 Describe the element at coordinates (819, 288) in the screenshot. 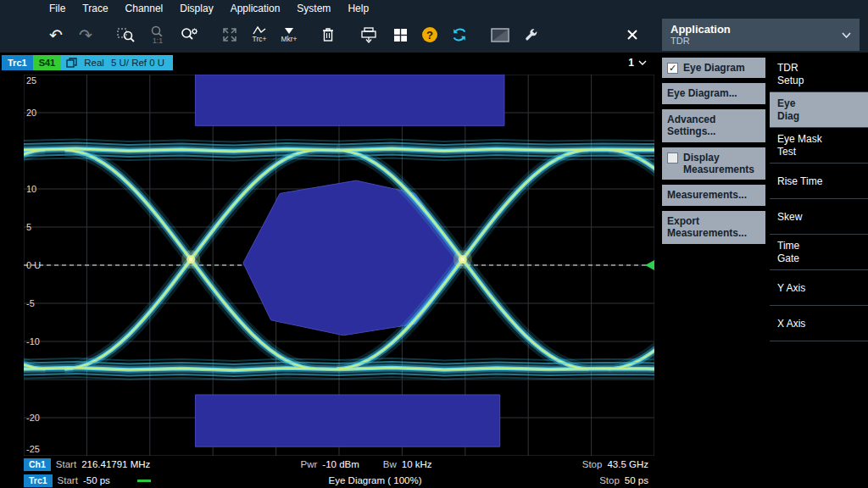

I see `softkey-y-axis: Y Axis` at that location.